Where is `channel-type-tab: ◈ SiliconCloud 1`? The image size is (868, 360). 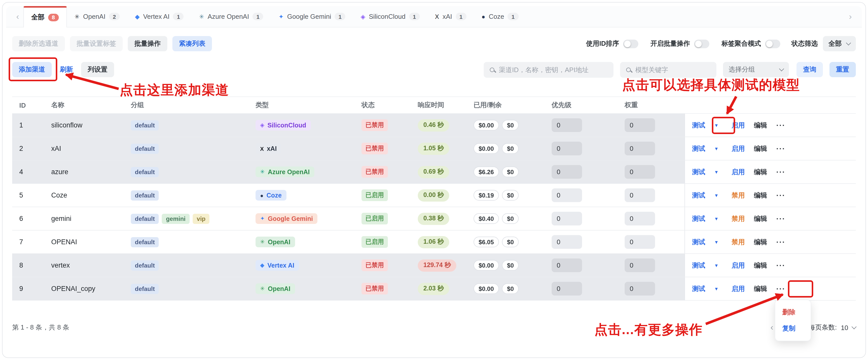
channel-type-tab: ◈ SiliconCloud 1 is located at coordinates (390, 17).